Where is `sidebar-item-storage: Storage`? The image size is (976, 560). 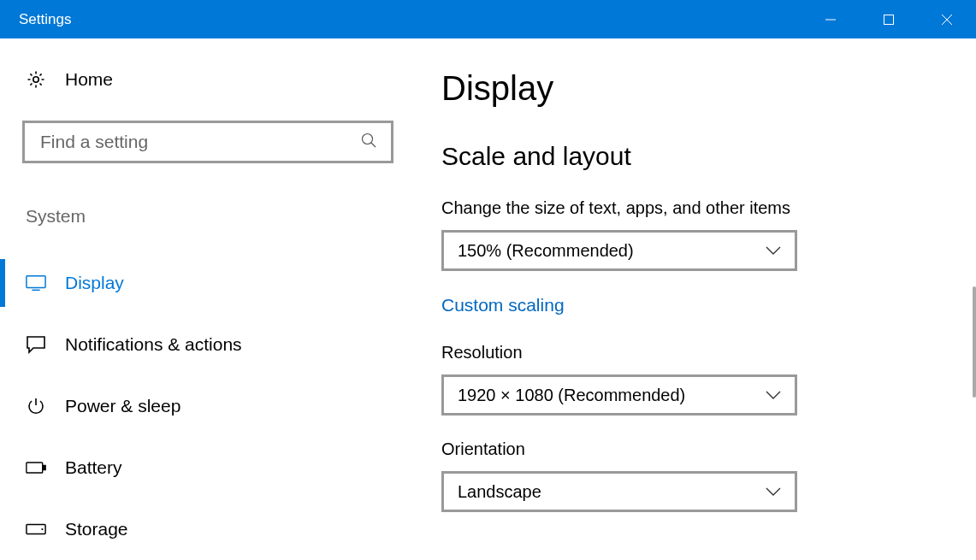 sidebar-item-storage: Storage is located at coordinates (197, 529).